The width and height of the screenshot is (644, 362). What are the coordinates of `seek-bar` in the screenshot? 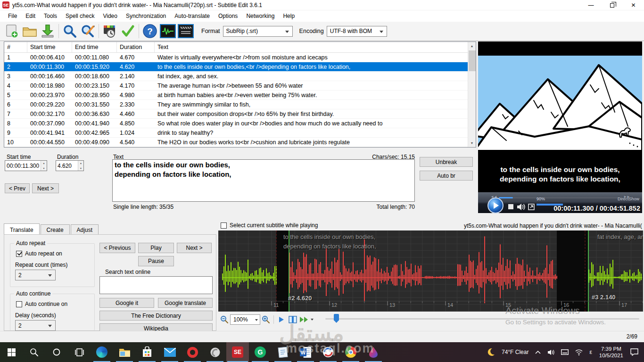 It's located at (559, 198).